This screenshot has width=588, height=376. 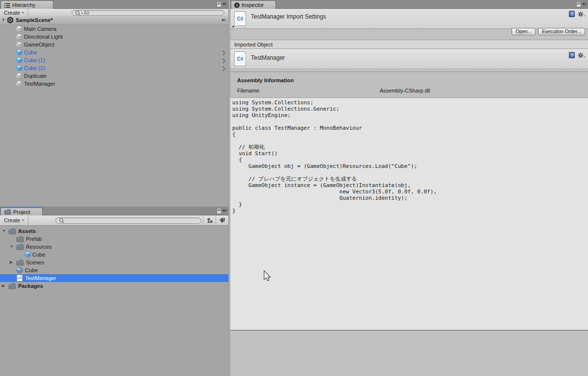 What do you see at coordinates (114, 29) in the screenshot?
I see `hierarchy-item: Main Camera` at bounding box center [114, 29].